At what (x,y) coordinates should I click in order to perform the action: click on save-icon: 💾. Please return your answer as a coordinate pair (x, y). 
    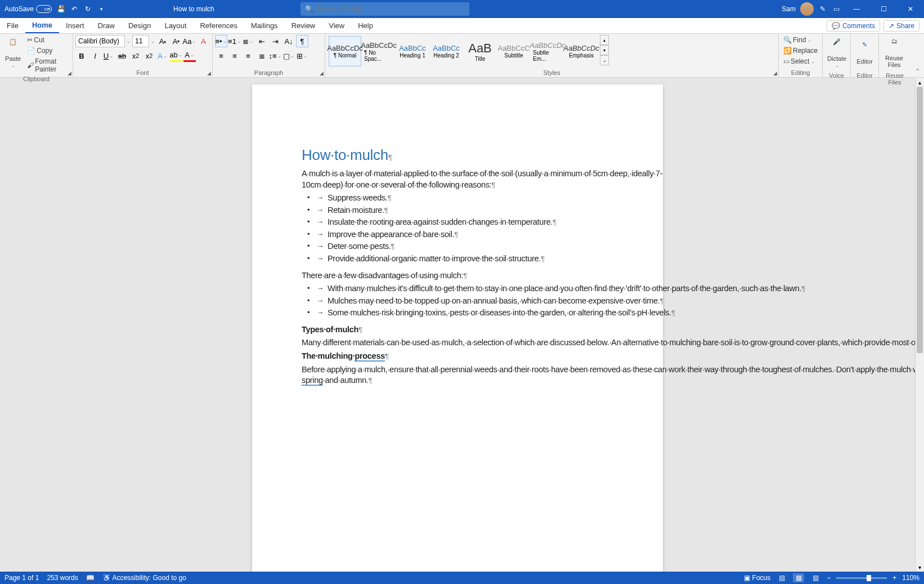
    Looking at the image, I should click on (61, 9).